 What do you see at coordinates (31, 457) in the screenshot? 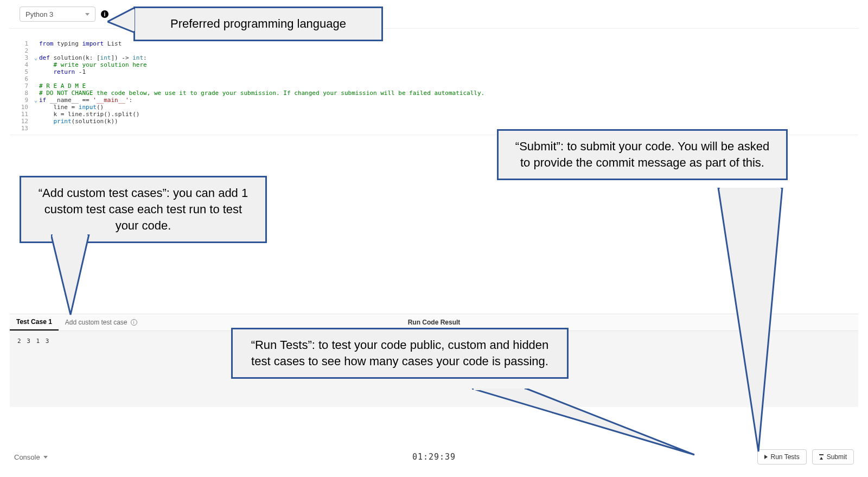
I see `console-toggle: Console` at bounding box center [31, 457].